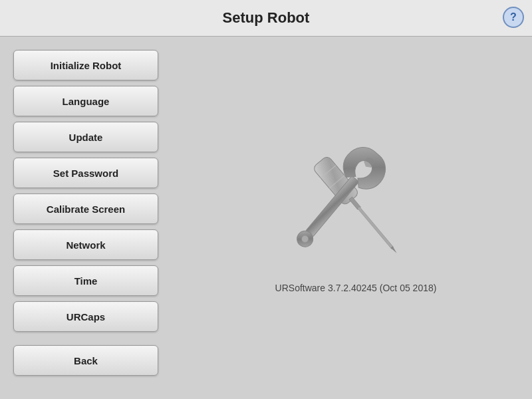 Image resolution: width=532 pixels, height=399 pixels. Describe the element at coordinates (86, 137) in the screenshot. I see `update-button: Update` at that location.